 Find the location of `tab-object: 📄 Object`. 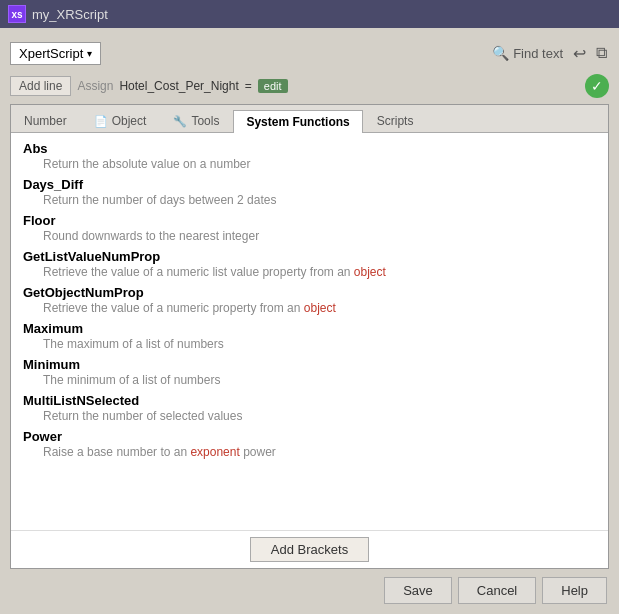

tab-object: 📄 Object is located at coordinates (120, 120).